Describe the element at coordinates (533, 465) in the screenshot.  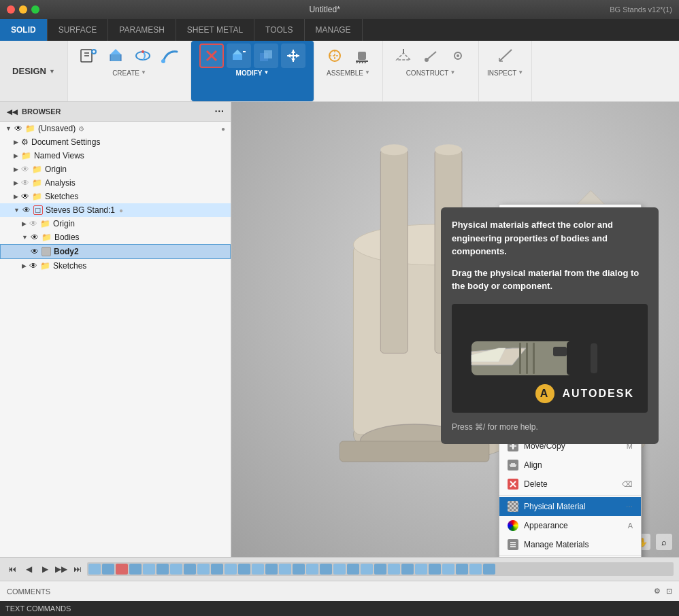
I see `align-label: Align` at that location.